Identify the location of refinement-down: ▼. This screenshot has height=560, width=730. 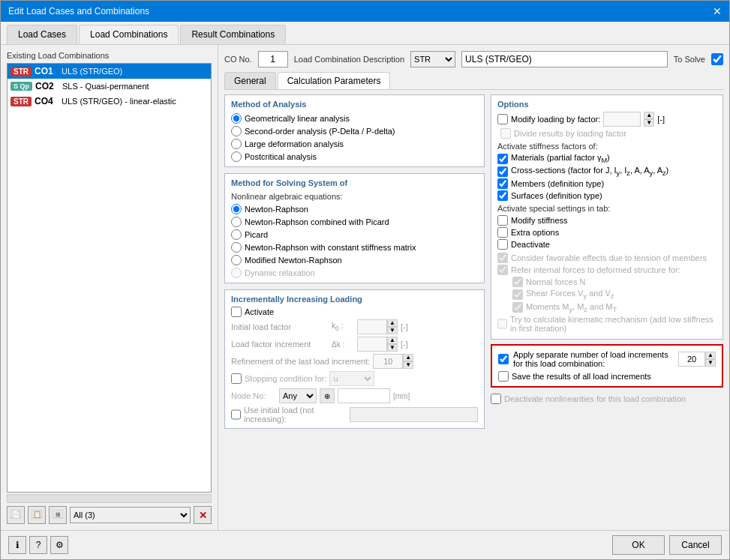
(408, 365).